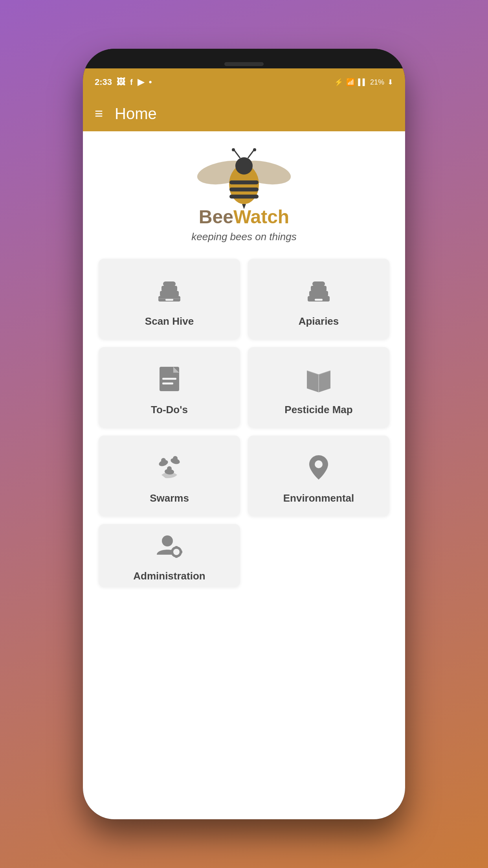 The width and height of the screenshot is (488, 868). I want to click on scan-hive-label: Scan Hive, so click(169, 322).